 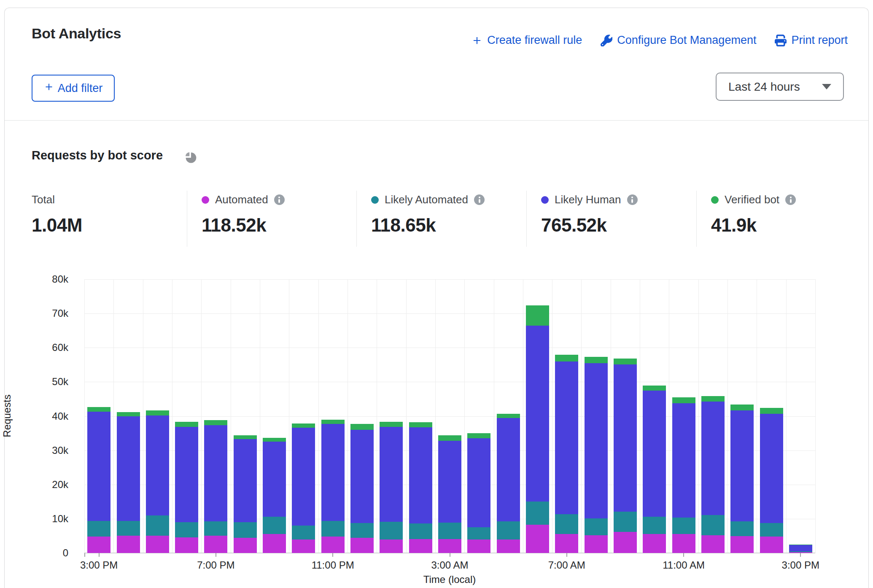 I want to click on configure-bot-management-link: Configure Bot Management, so click(x=678, y=40).